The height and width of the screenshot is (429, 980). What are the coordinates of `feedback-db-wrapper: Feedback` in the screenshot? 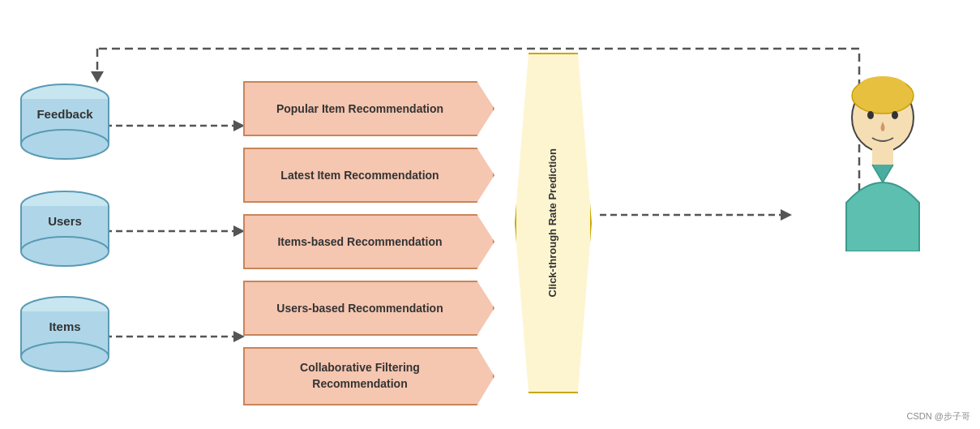 It's located at (65, 122).